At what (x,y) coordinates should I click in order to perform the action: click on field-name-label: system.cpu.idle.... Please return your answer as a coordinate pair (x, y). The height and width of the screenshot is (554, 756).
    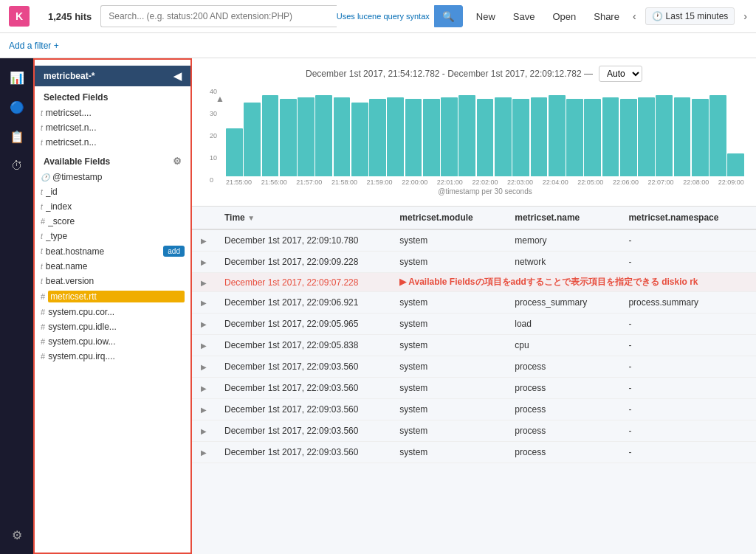
    Looking at the image, I should click on (117, 327).